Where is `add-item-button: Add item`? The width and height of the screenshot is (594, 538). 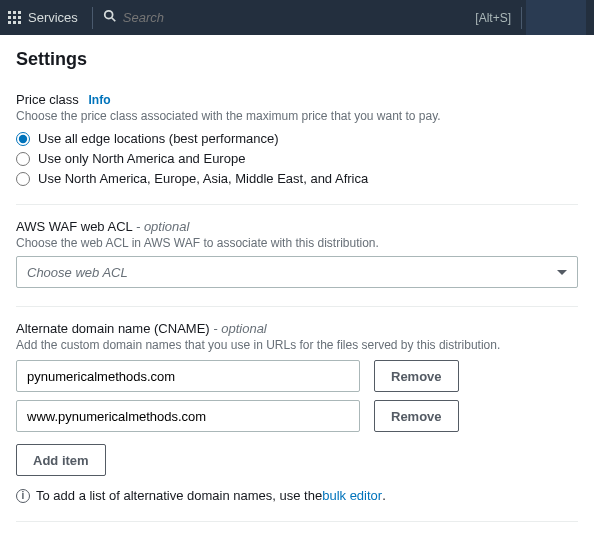 add-item-button: Add item is located at coordinates (61, 460).